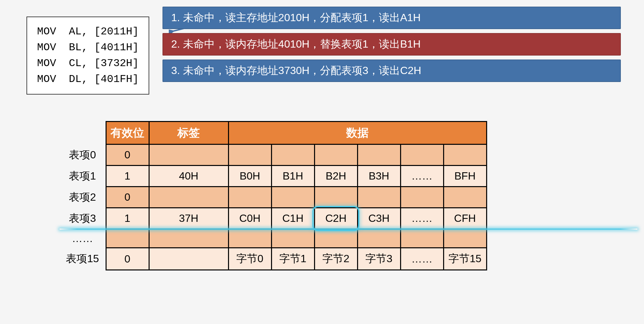 The height and width of the screenshot is (324, 644). What do you see at coordinates (296, 70) in the screenshot?
I see `callout-text: 3. 未命中，读内存地址3730H，分配表项3，读出C2H` at bounding box center [296, 70].